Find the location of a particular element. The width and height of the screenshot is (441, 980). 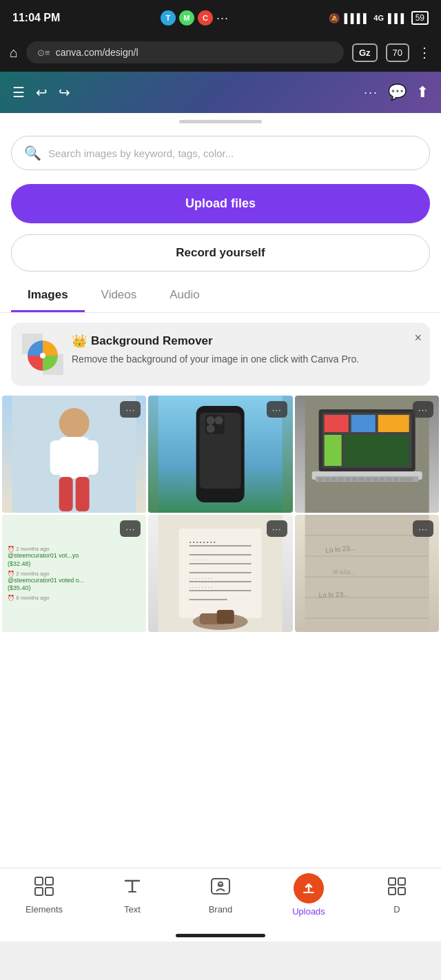

svg-text: Lo lo 23... is located at coordinates (334, 594).